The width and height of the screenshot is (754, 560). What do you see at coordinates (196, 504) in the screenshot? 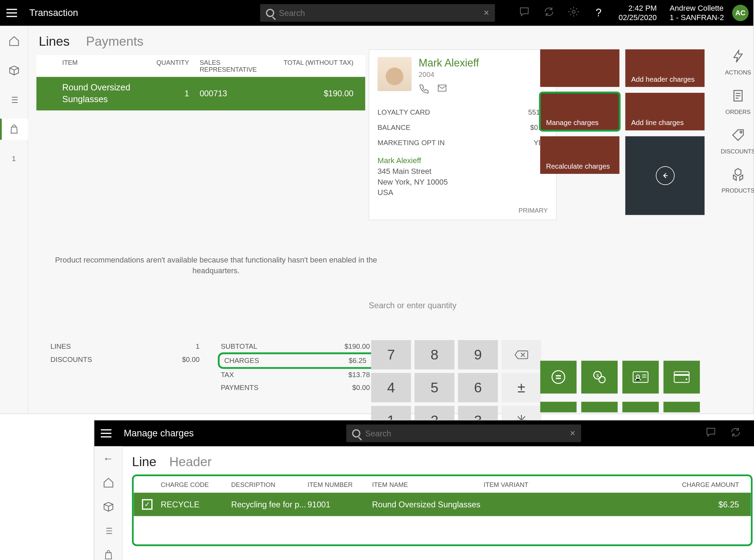
I see `charge-code: RECYCLE` at bounding box center [196, 504].